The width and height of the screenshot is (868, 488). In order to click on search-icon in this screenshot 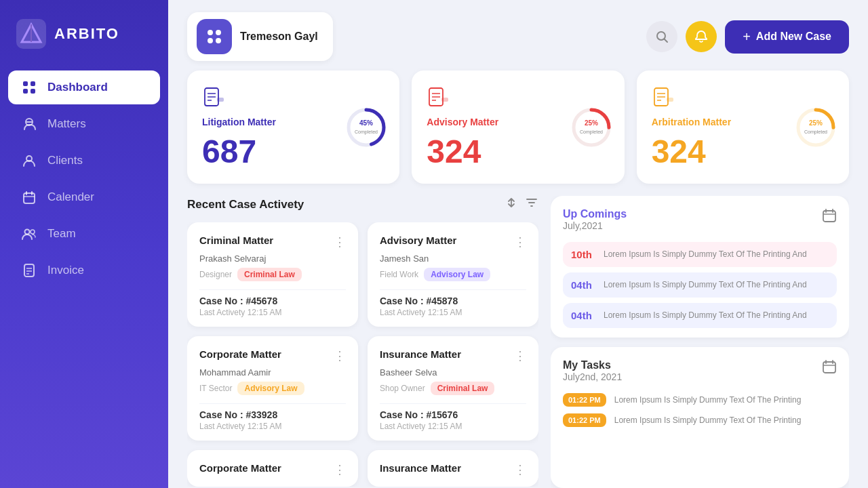, I will do `click(662, 37)`.